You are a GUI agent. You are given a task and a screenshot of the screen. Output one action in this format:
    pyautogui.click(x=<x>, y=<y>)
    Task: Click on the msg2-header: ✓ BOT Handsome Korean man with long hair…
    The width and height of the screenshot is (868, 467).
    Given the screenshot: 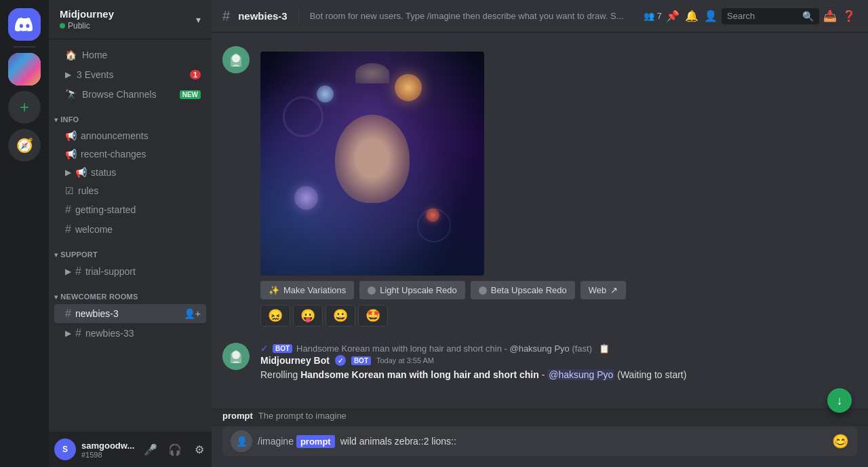 What is the action you would take?
    pyautogui.click(x=559, y=348)
    